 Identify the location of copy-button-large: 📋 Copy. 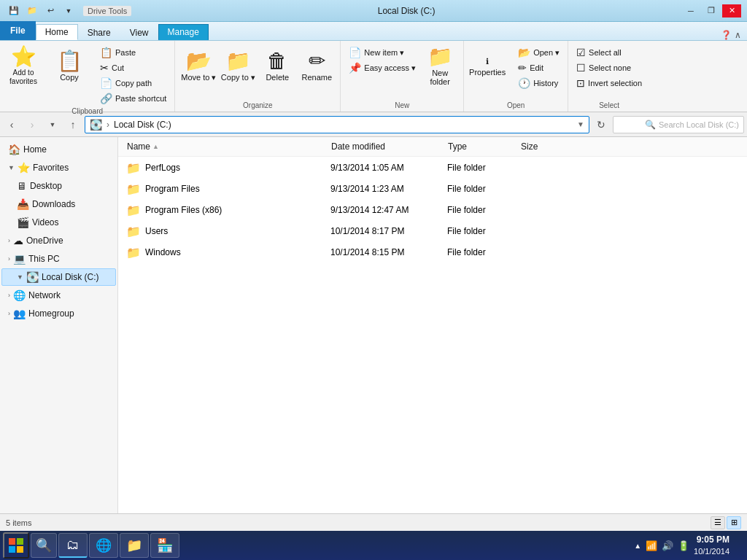
(69, 66).